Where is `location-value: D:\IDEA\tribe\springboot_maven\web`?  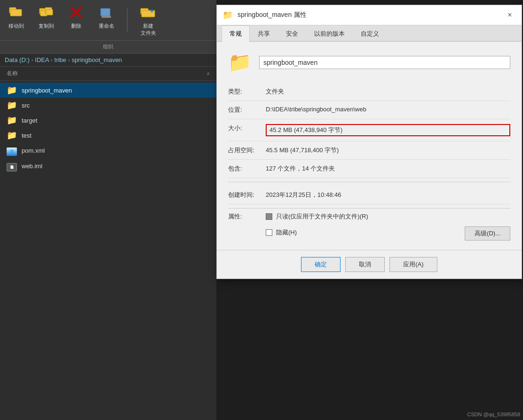 location-value: D:\IDEA\tribe\springboot_maven\web is located at coordinates (388, 109).